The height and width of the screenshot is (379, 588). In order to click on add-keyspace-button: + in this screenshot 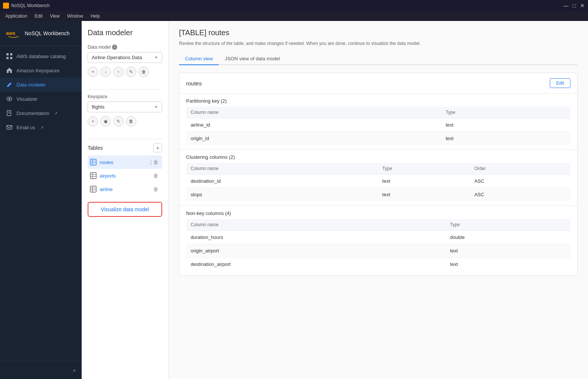, I will do `click(93, 121)`.